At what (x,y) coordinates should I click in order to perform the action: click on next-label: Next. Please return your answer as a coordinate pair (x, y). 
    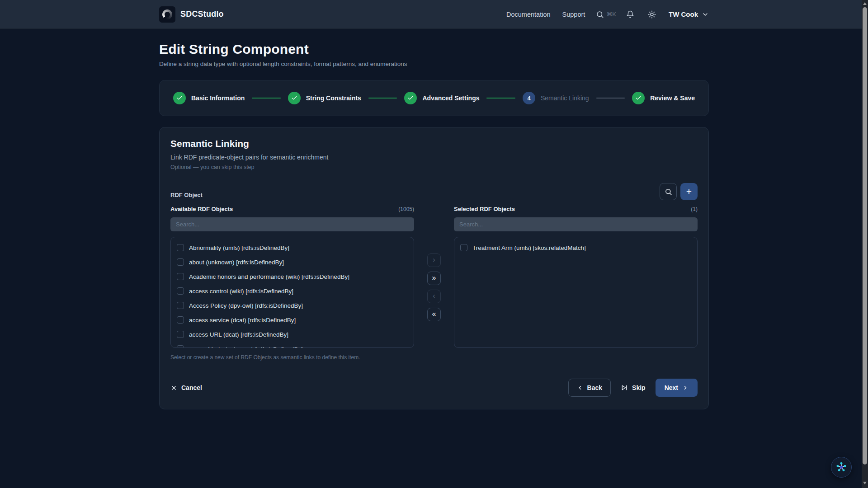
    Looking at the image, I should click on (671, 388).